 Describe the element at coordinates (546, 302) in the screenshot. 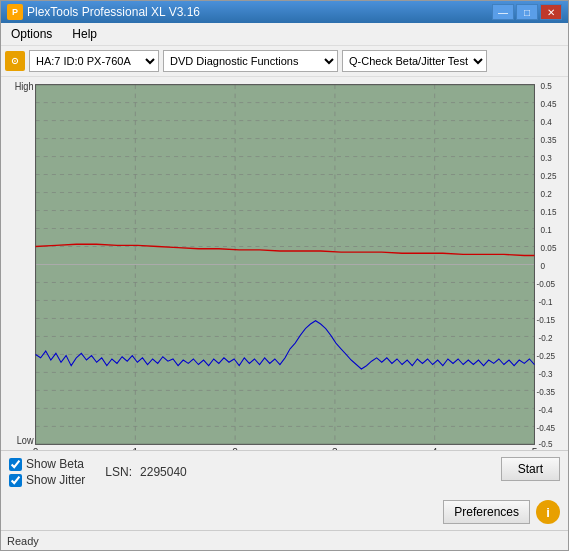

I see `svg-text: -0.1` at that location.